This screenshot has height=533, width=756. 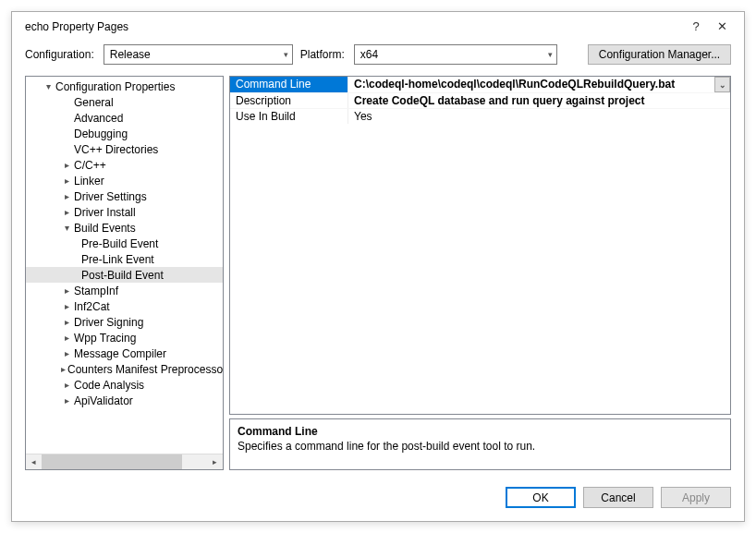 What do you see at coordinates (59, 55) in the screenshot?
I see `configuration-label: Configuration:` at bounding box center [59, 55].